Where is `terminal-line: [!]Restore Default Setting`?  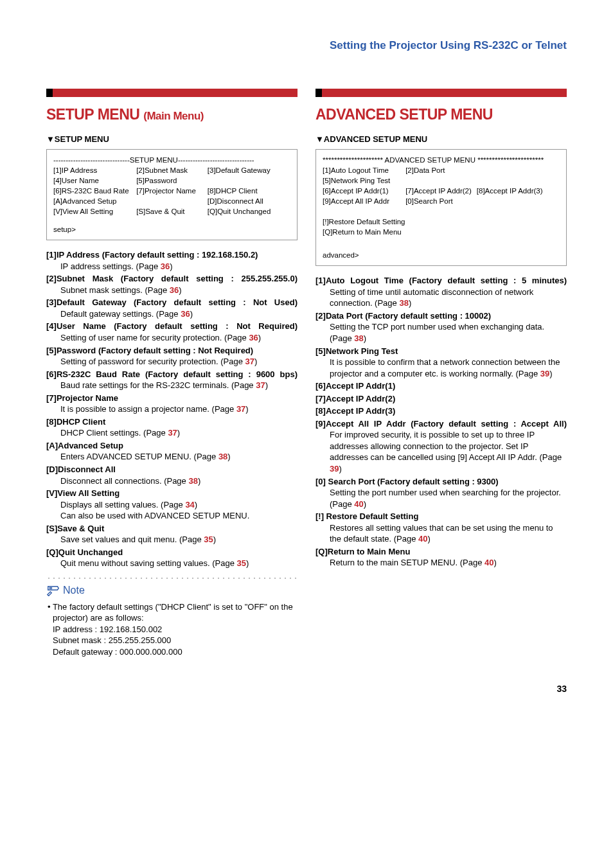
terminal-line: [!]Restore Default Setting is located at coordinates (441, 222).